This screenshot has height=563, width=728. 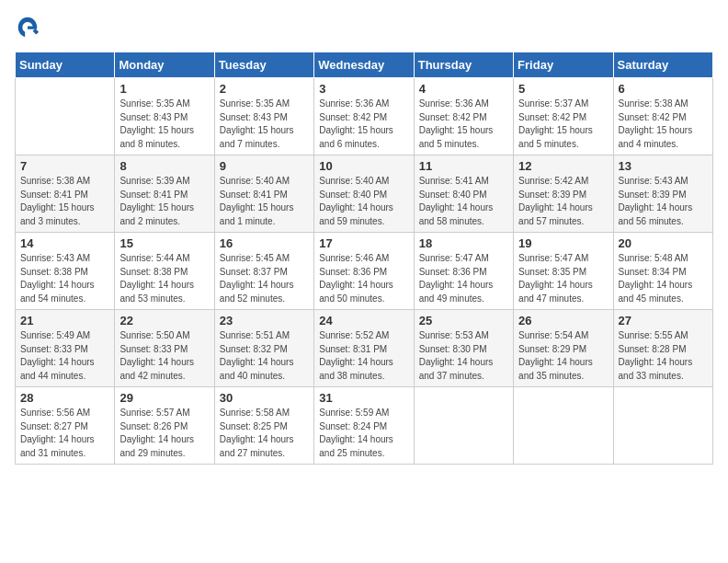 What do you see at coordinates (663, 117) in the screenshot?
I see `calendar-cell: 6Sunrise: 5:38 AMSunset: 8:42 PMDaylight…` at bounding box center [663, 117].